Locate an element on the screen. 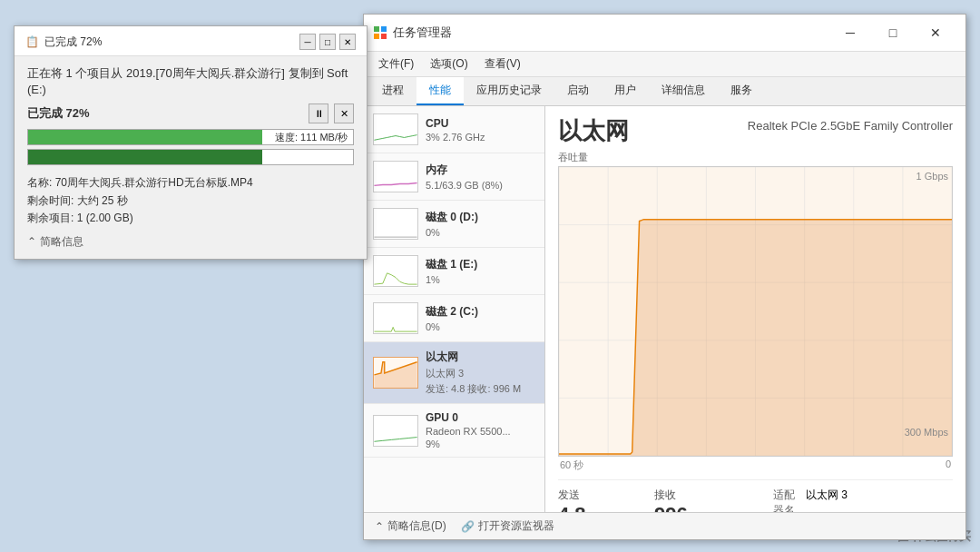 The height and width of the screenshot is (552, 980). copy-progress-bar-1: 速度: 111 MB/秒 is located at coordinates (191, 137).